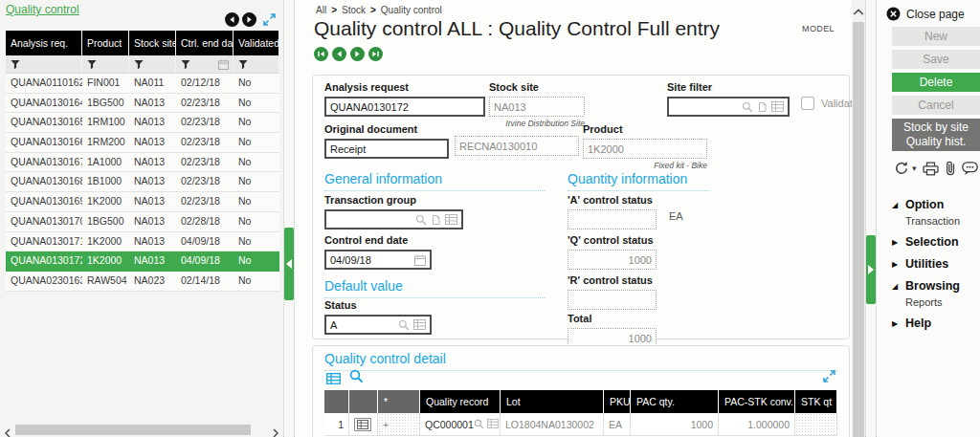  What do you see at coordinates (232, 19) in the screenshot?
I see `page-prev-button` at bounding box center [232, 19].